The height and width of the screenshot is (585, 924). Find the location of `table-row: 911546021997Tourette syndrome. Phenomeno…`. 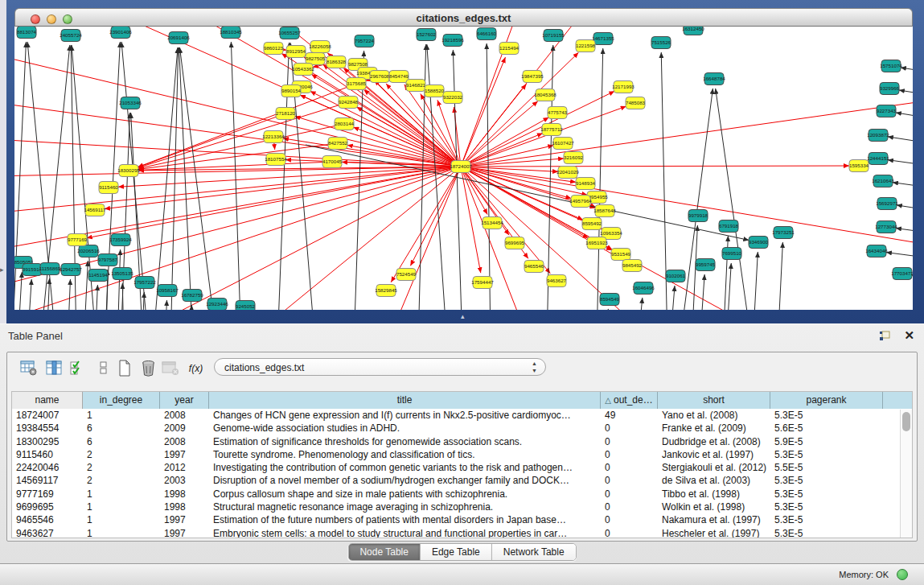

table-row: 911546021997Tourette syndrome. Phenomeno… is located at coordinates (462, 455).